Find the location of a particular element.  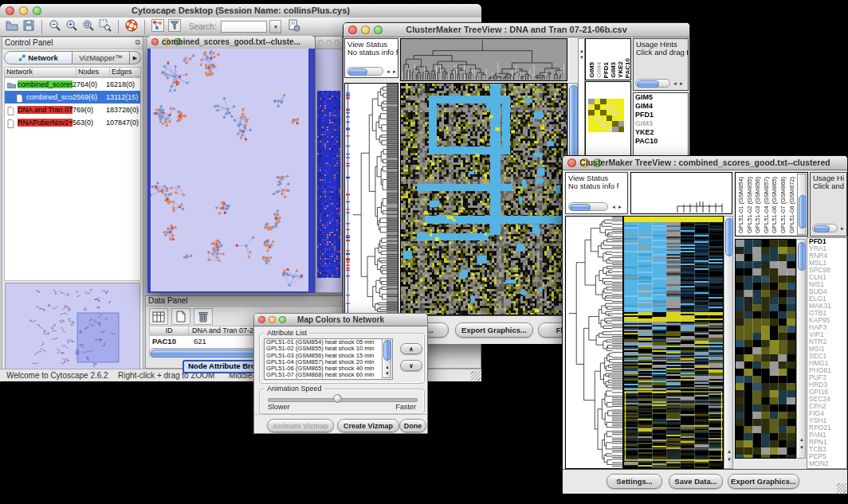

attribute-list-item: GPL51-07 (GSM868) heat shock 60 min is located at coordinates (328, 375).